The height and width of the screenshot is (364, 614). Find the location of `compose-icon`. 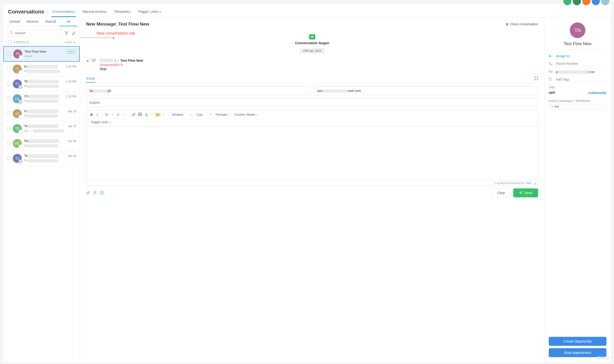

compose-icon is located at coordinates (74, 33).